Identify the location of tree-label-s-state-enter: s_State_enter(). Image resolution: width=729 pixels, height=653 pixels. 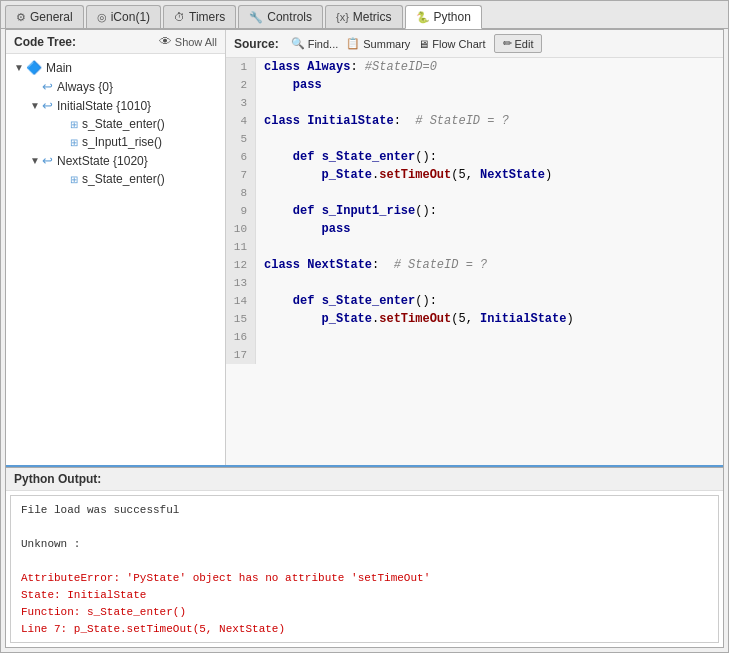
(124, 124).